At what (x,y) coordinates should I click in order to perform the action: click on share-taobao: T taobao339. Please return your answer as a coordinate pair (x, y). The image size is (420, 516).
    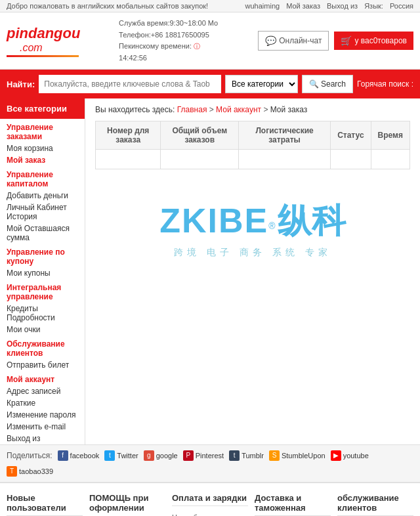
    Looking at the image, I should click on (30, 471).